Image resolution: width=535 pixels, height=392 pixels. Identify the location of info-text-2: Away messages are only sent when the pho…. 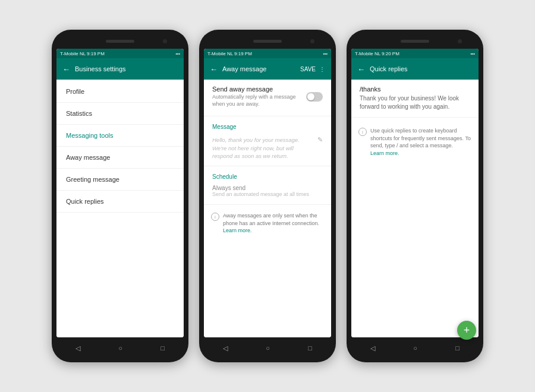
(273, 223).